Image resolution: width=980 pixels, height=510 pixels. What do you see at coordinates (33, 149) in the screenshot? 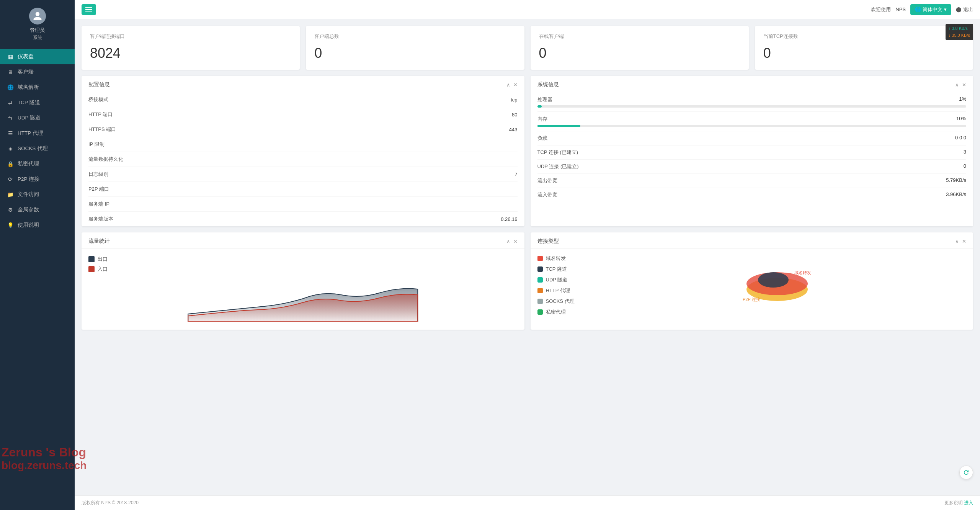
I see `sidebar-item-label-socks: SOCKS 代理` at bounding box center [33, 149].